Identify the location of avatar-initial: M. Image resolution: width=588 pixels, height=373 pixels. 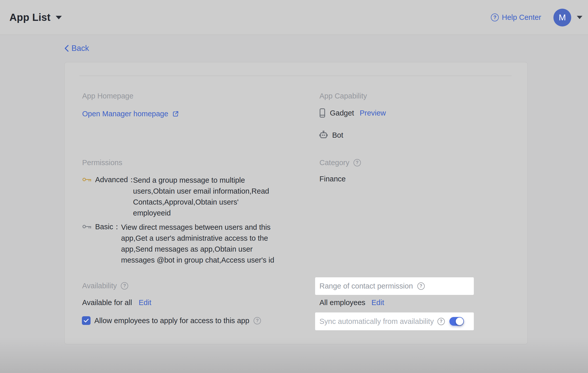
(562, 17).